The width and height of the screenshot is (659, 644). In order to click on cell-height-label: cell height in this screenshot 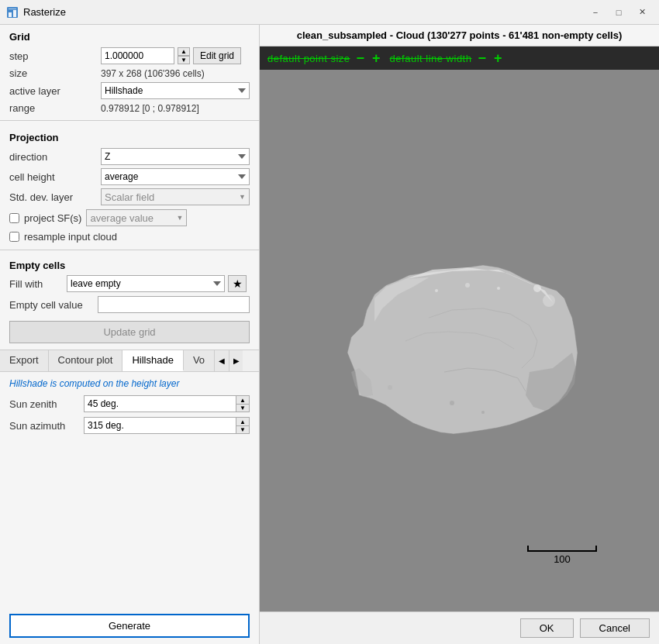, I will do `click(52, 177)`.